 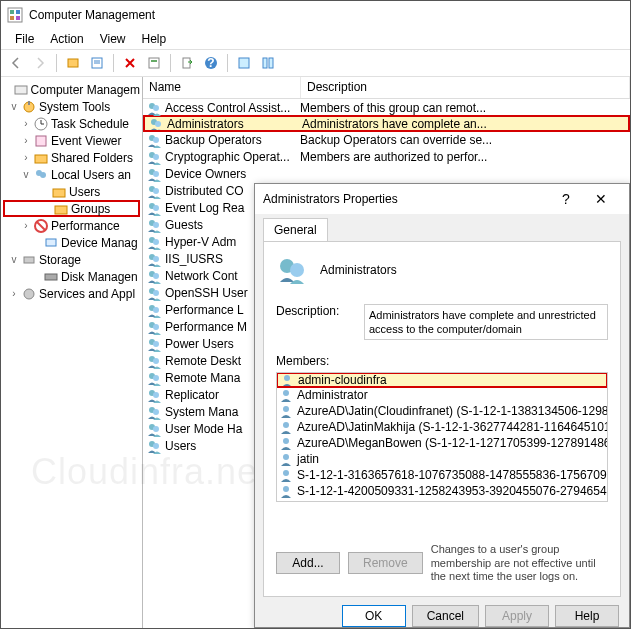 I want to click on list-row: Device Owners, so click(x=386, y=174).